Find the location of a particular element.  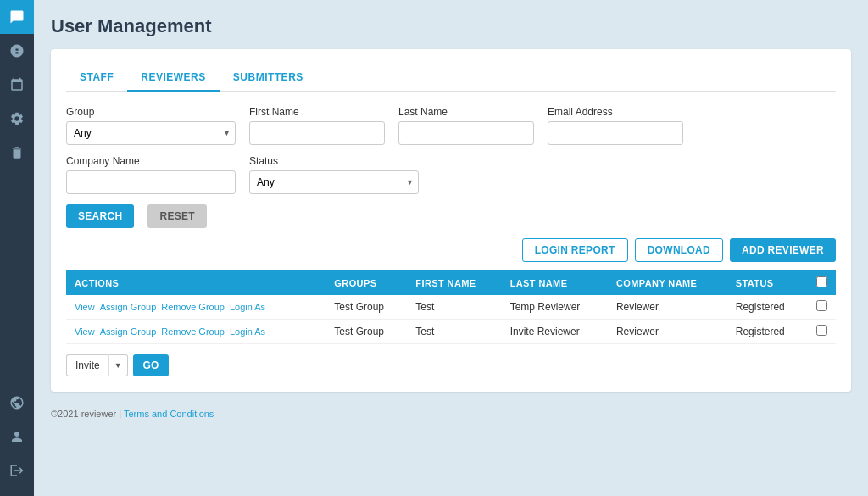

group-select: Any is located at coordinates (151, 133).